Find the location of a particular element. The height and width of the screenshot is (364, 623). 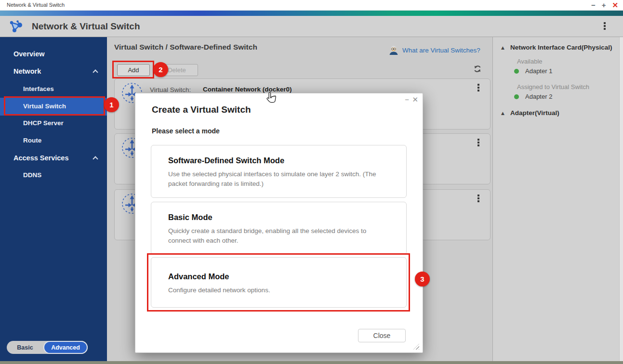

basic-advanced-toggle: Basic Advanced is located at coordinates (47, 348).